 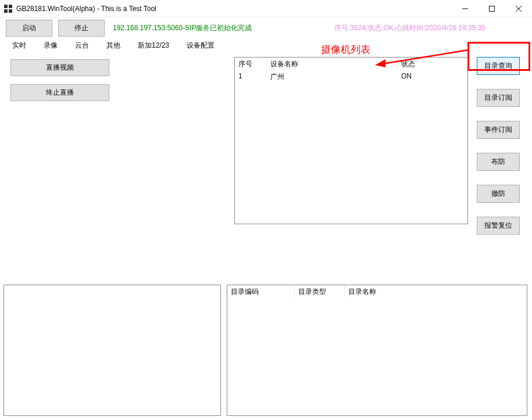 I want to click on arm-button: 布防, so click(x=498, y=161).